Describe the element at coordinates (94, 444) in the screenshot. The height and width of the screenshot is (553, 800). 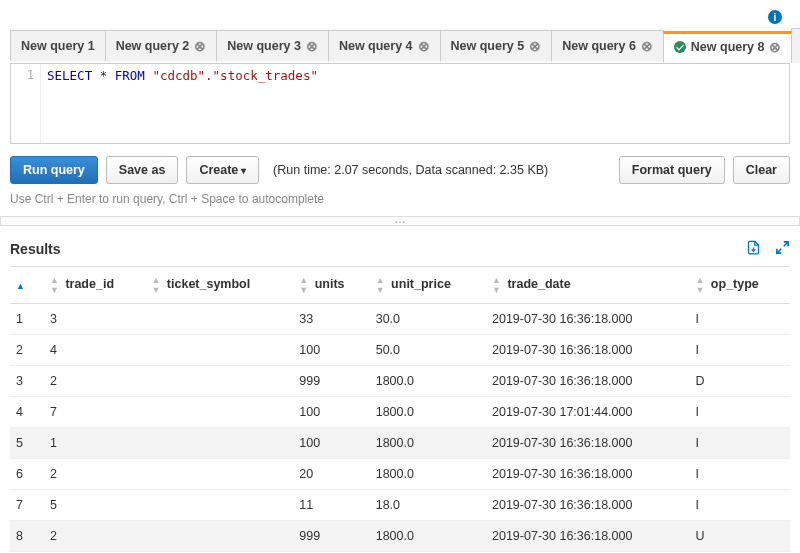
I see `cell-trade_id: 1` at that location.